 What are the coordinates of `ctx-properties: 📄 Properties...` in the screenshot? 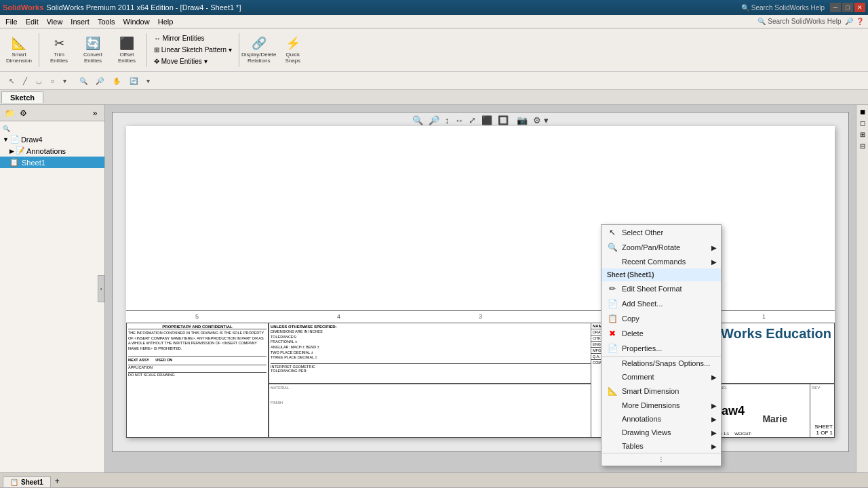 It's located at (661, 348).